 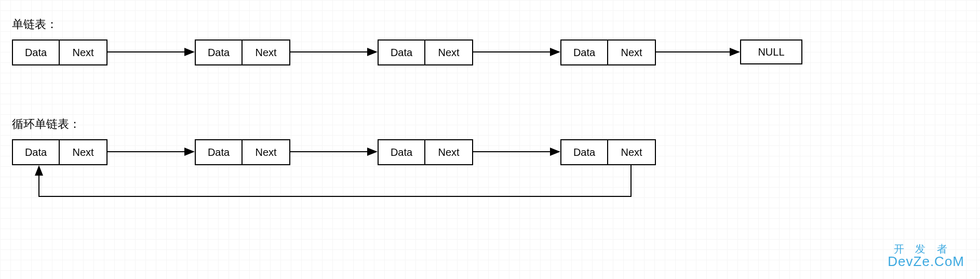 What do you see at coordinates (926, 262) in the screenshot?
I see `watermark-bottom: DevZe.CoM` at bounding box center [926, 262].